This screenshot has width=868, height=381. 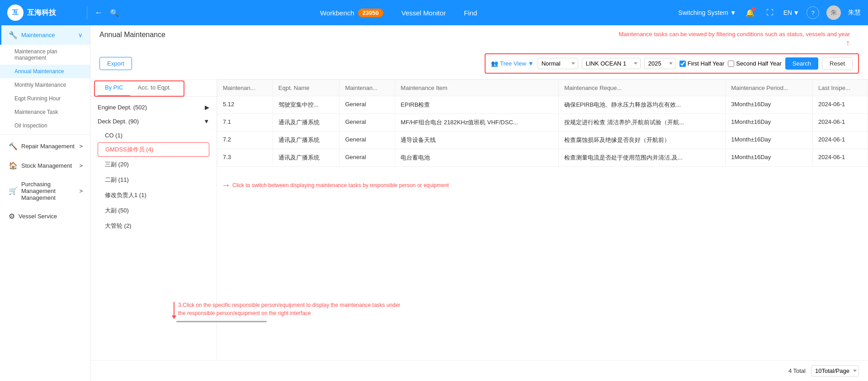 I want to click on sidebar-item-oil-inspection: Oil Inspection, so click(x=45, y=126).